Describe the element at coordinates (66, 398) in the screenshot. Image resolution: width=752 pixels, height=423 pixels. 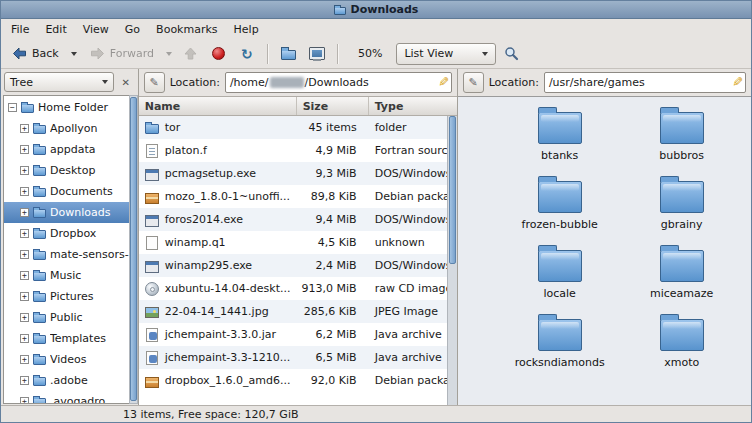
I see `tree-item: + .avogadro` at that location.